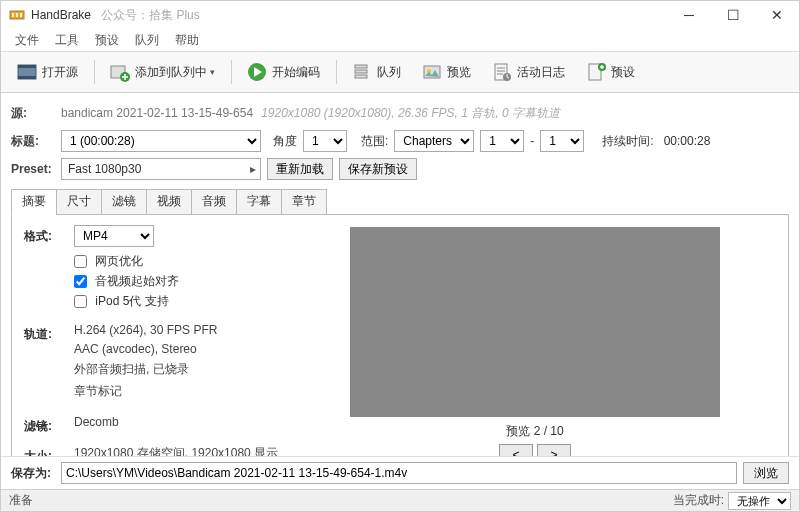  What do you see at coordinates (79, 202) in the screenshot?
I see `tab-dimensions: 尺寸` at bounding box center [79, 202].